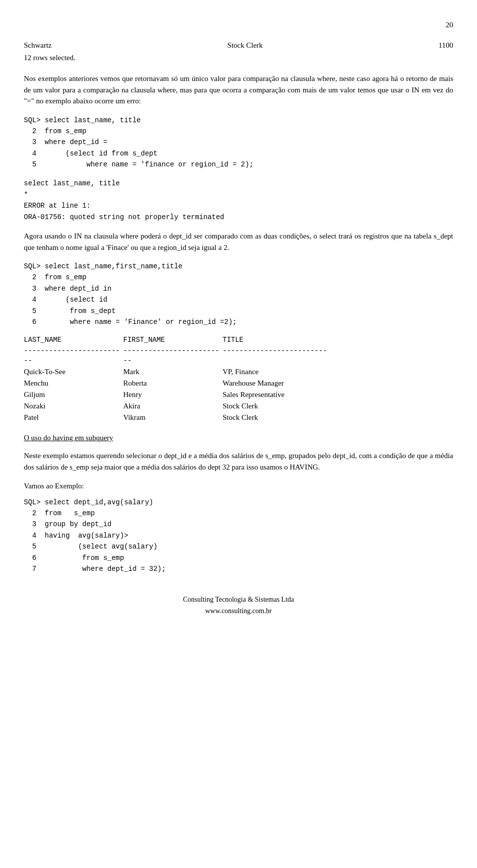  What do you see at coordinates (238, 58) in the screenshot?
I see `rows-selected: 12 rows selected.` at bounding box center [238, 58].